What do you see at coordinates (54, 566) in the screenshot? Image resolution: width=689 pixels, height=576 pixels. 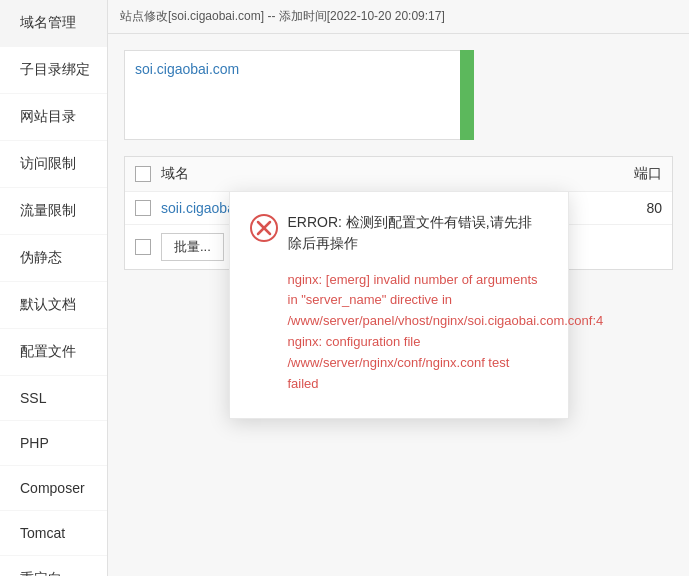 I see `sidebar-item-redirect: 重定向` at bounding box center [54, 566].